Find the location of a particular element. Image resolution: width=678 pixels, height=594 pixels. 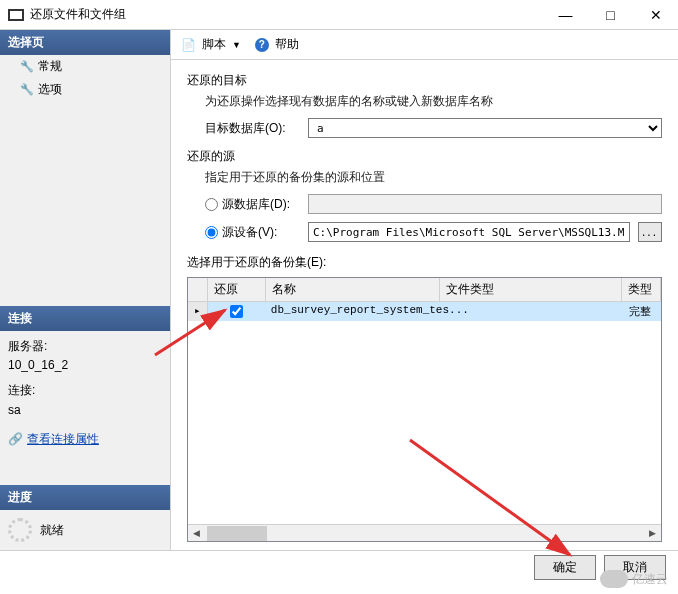

chevron-down-icon: ▼ is located at coordinates (236, 45).